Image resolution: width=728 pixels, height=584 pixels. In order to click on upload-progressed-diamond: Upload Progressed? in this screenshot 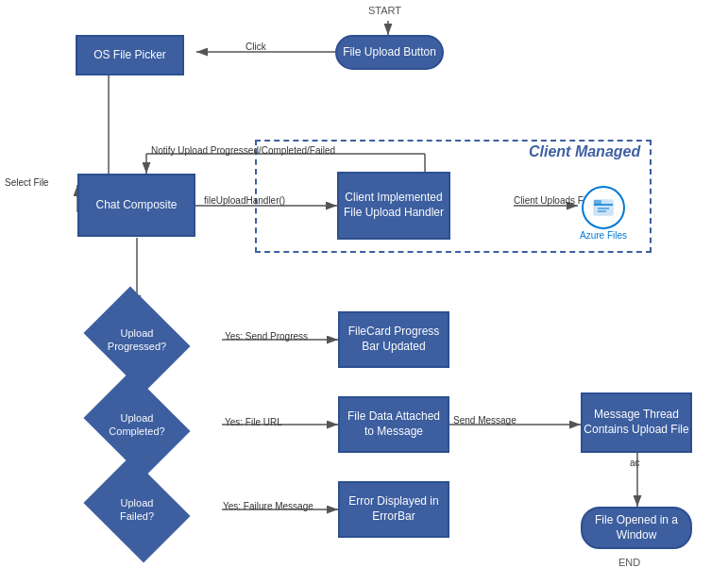, I will do `click(137, 340)`.